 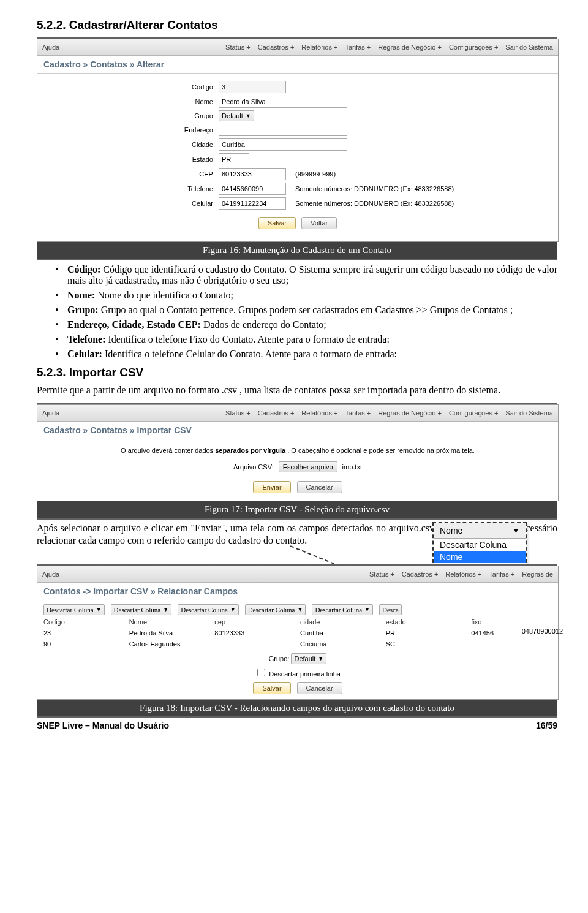 What do you see at coordinates (306, 312) in the screenshot?
I see `bullet-list-1: Código: Código que identificará o cadast…` at bounding box center [306, 312].